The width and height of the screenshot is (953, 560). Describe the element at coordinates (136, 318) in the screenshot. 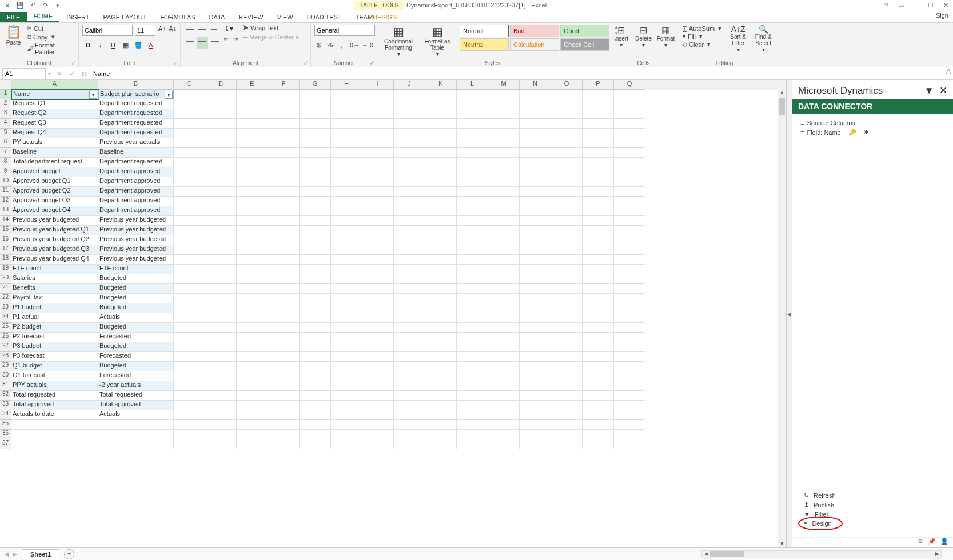

I see `cell-B24: Actuals` at that location.